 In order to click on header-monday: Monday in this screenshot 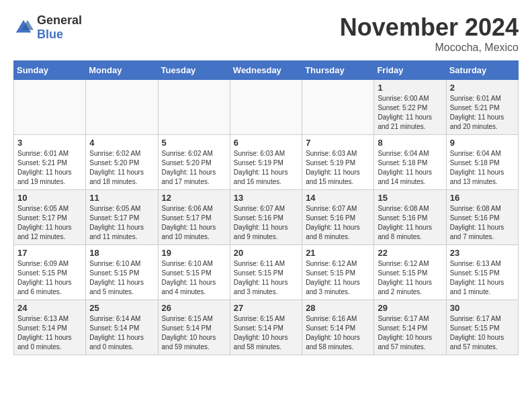, I will do `click(122, 71)`.